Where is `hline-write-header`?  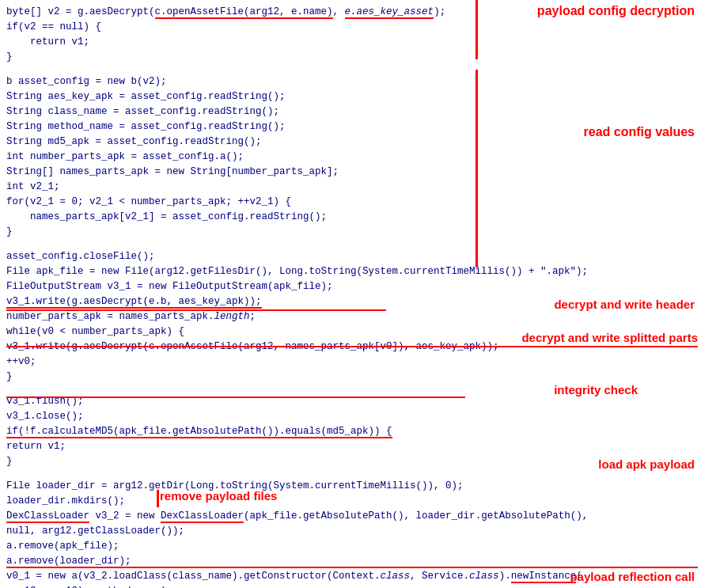 hline-write-header is located at coordinates (196, 310).